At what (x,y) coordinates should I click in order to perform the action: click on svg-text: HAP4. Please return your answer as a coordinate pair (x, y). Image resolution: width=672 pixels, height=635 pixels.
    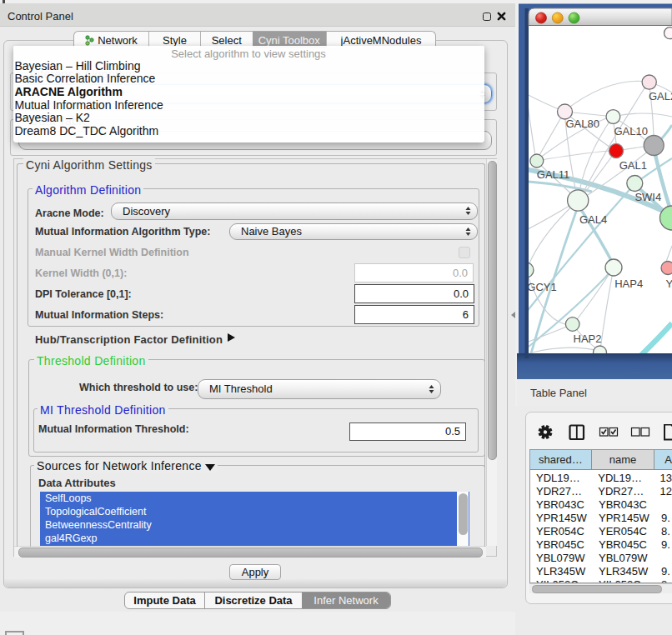
    Looking at the image, I should click on (629, 283).